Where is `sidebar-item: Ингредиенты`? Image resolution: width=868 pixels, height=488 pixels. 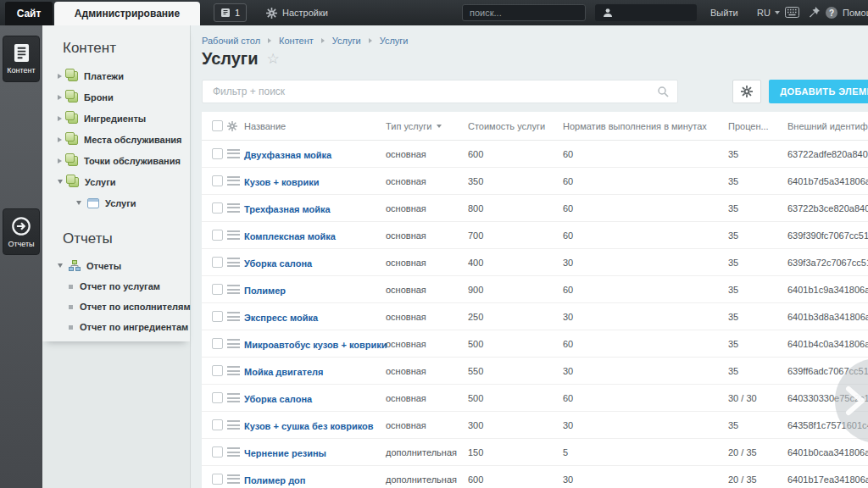
sidebar-item: Ингредиенты is located at coordinates (116, 119).